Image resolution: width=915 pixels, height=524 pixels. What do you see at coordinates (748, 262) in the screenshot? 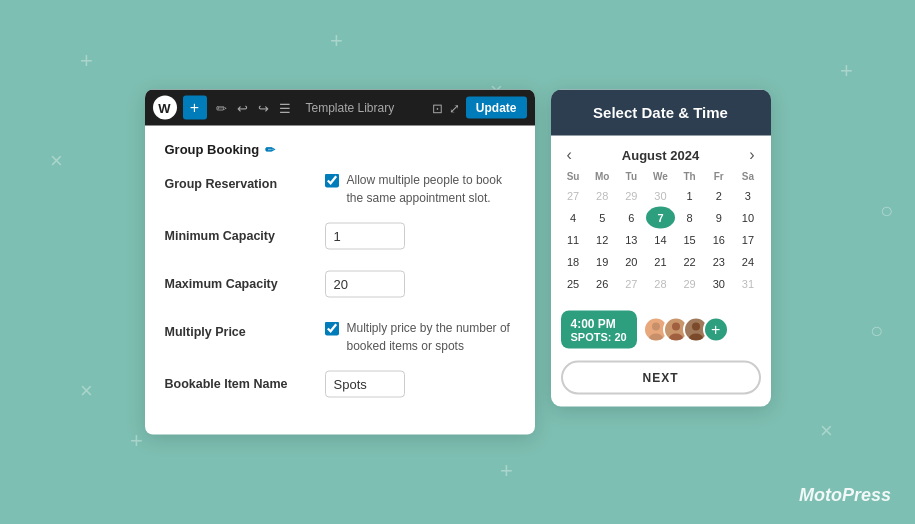
I see `cal-day: 24` at bounding box center [748, 262].